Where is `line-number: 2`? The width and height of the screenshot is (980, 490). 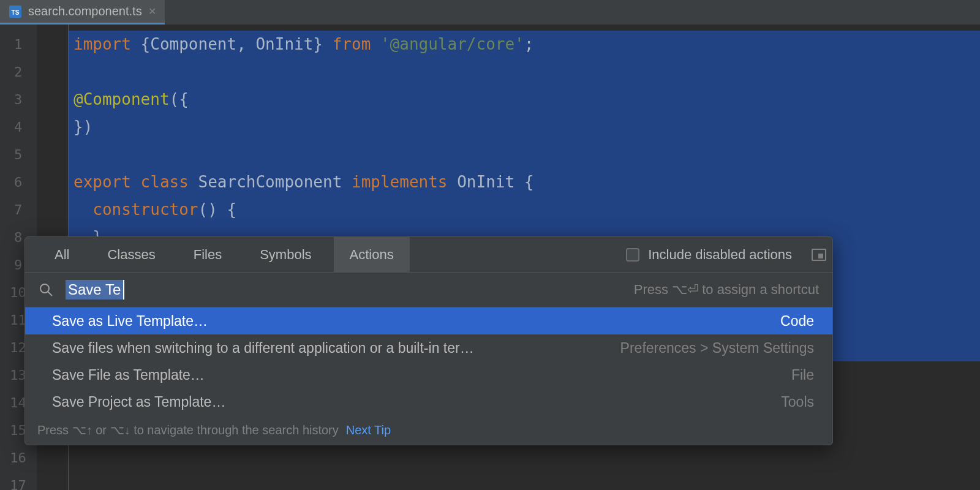
line-number: 2 is located at coordinates (18, 72).